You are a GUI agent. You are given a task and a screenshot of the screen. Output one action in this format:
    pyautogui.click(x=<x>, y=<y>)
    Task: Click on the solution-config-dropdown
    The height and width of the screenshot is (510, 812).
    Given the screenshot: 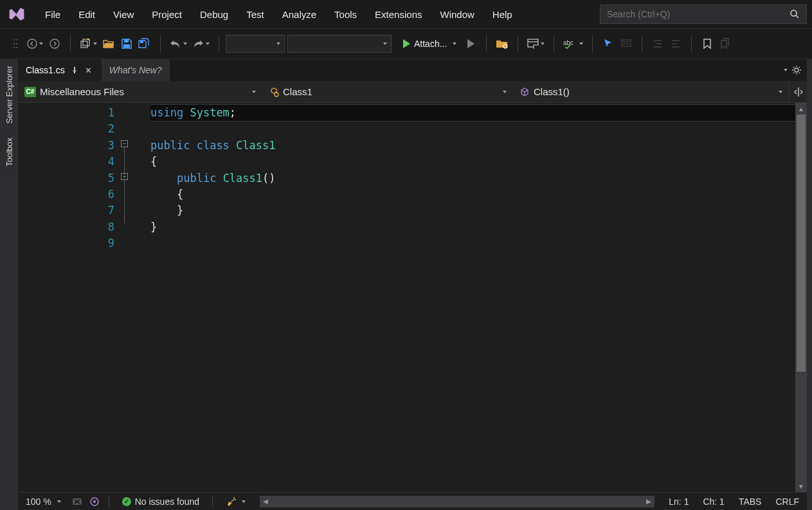 What is the action you would take?
    pyautogui.click(x=255, y=44)
    